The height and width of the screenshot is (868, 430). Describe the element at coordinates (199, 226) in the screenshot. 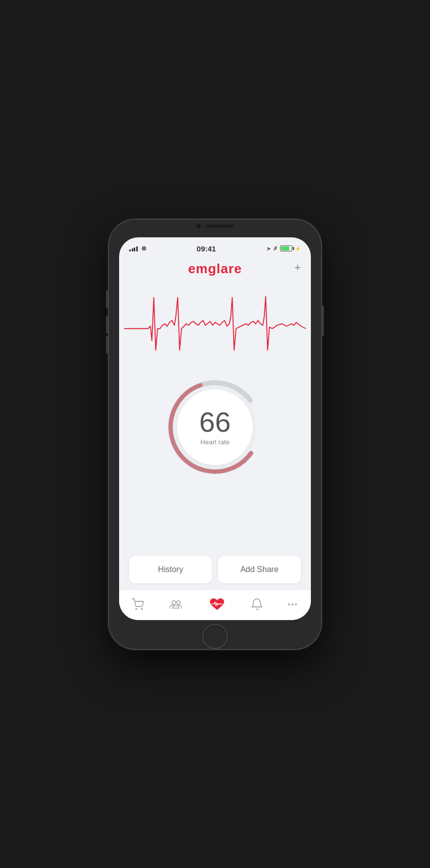

I see `camera-dot` at that location.